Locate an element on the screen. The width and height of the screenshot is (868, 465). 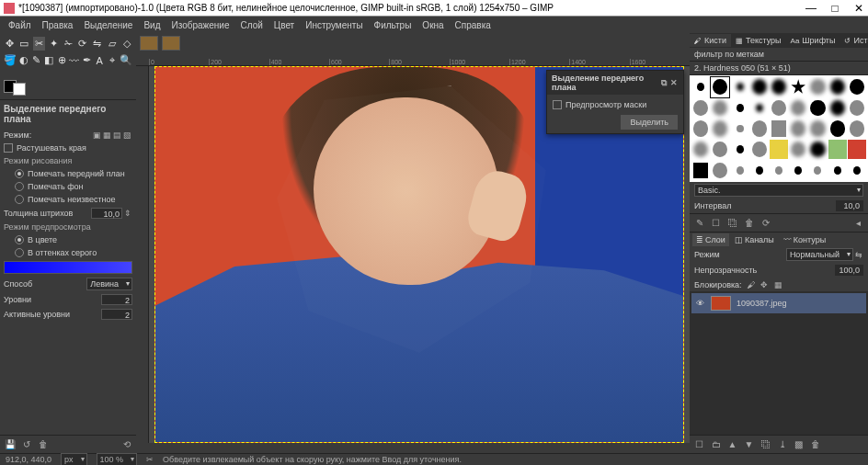
tool-fuzzy-select: ✦ is located at coordinates (53, 44).